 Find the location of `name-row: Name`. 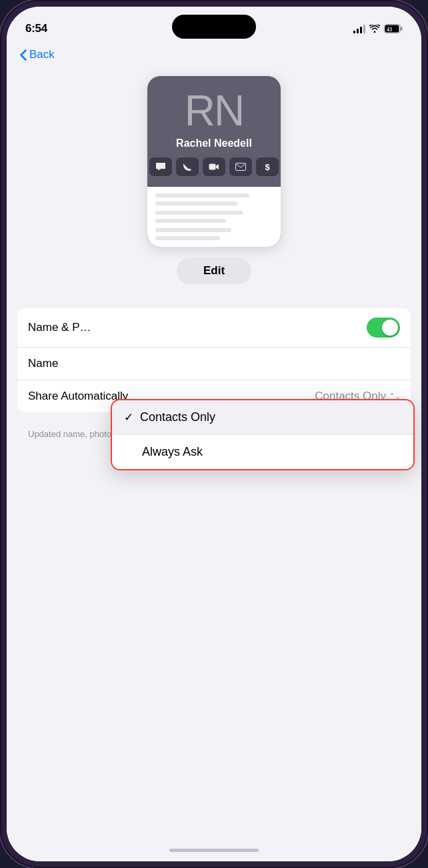

name-row: Name is located at coordinates (214, 364).